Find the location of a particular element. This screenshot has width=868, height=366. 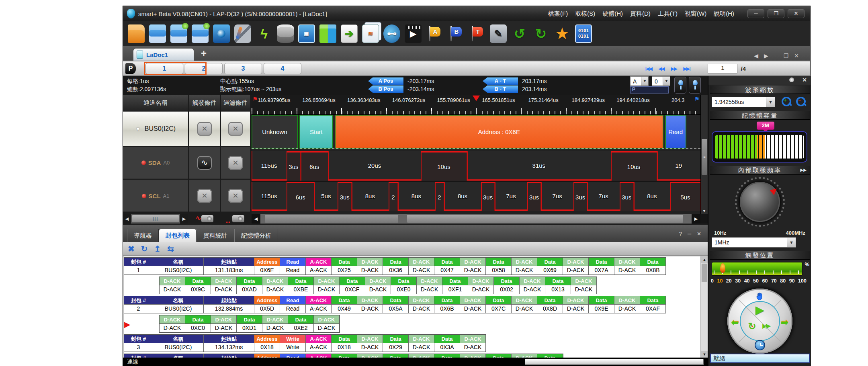

collapse-triangle-icon: ▼ is located at coordinates (138, 129).